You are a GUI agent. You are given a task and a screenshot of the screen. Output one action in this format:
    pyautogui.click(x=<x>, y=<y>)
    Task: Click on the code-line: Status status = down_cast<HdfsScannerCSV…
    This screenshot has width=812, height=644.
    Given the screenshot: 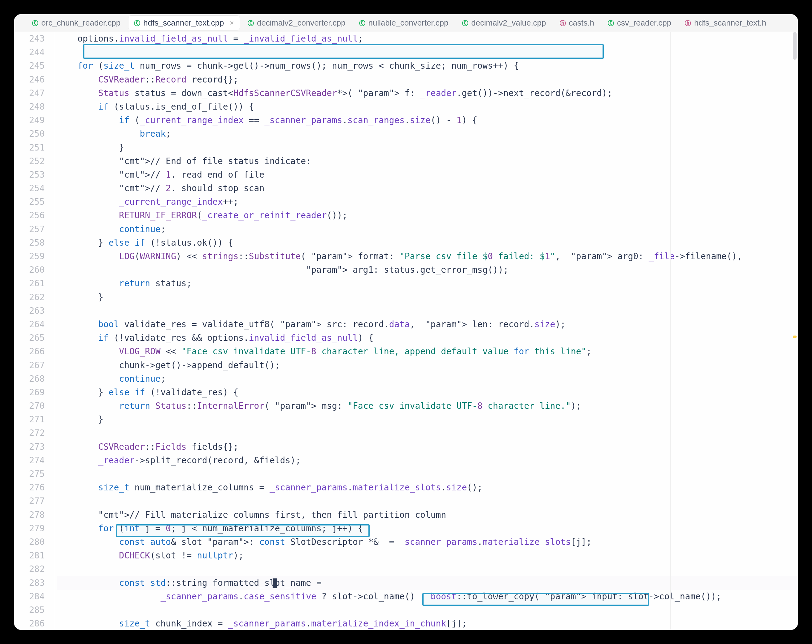 What is the action you would take?
    pyautogui.click(x=427, y=93)
    